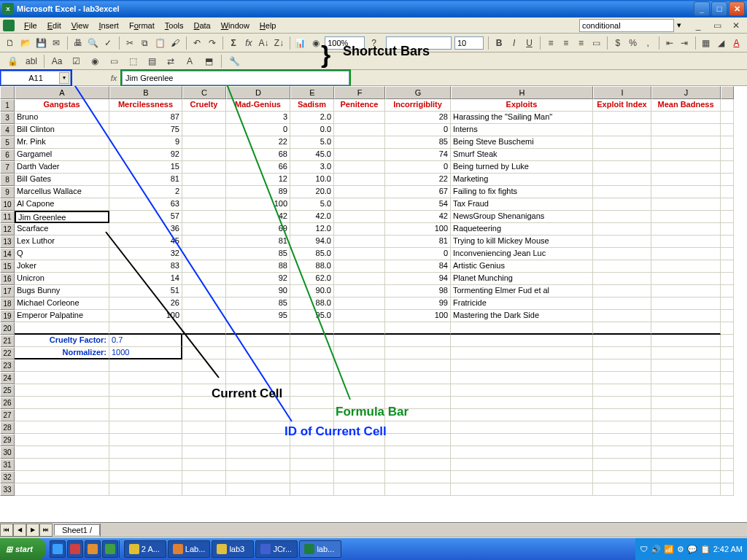 The height and width of the screenshot is (560, 747). I want to click on cell: 66, so click(258, 168).